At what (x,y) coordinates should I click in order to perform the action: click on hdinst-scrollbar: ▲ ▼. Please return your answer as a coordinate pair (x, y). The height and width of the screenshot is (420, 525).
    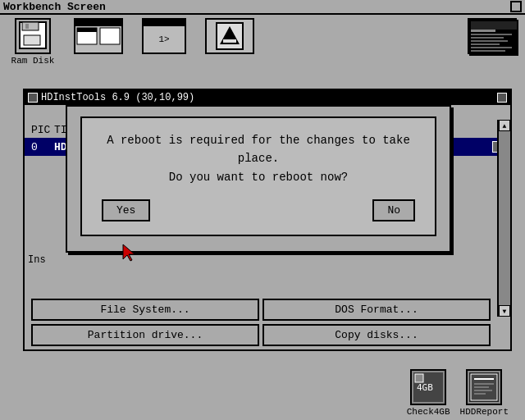
    Looking at the image, I should click on (504, 218).